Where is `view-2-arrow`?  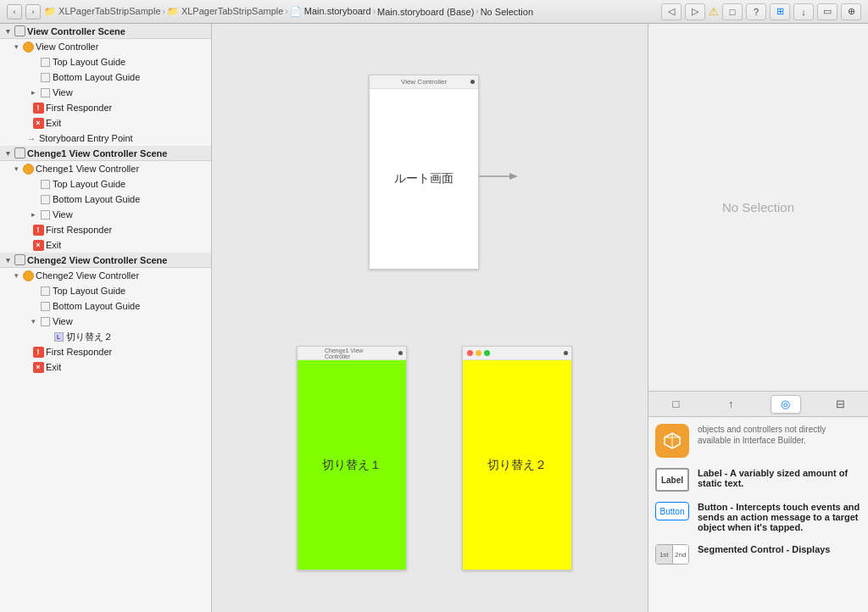 view-2-arrow is located at coordinates (33, 214).